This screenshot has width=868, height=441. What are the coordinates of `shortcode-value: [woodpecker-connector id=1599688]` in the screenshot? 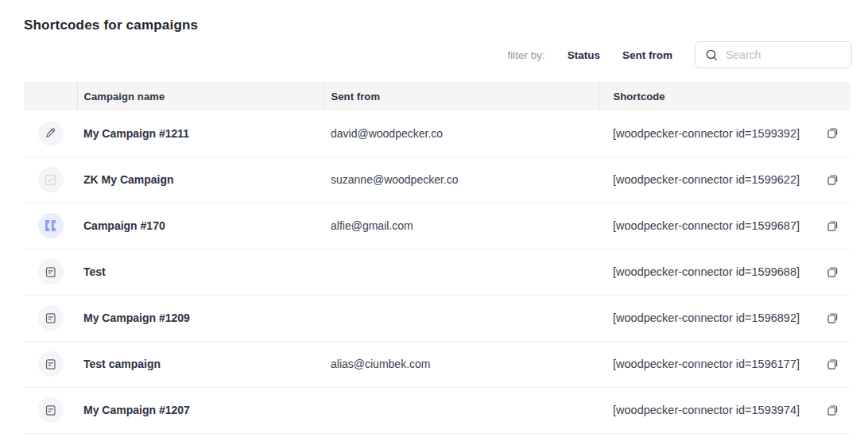 It's located at (706, 272).